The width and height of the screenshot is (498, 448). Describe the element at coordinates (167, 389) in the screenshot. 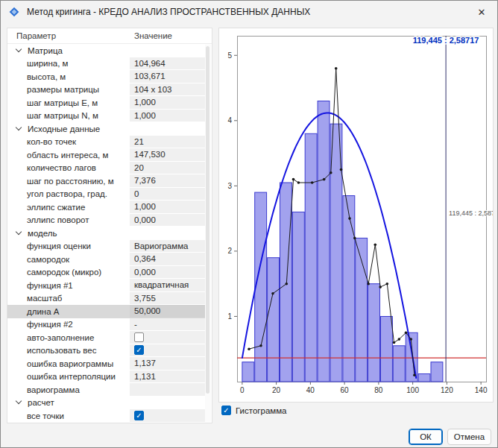

I see `parameter-value-cell` at that location.